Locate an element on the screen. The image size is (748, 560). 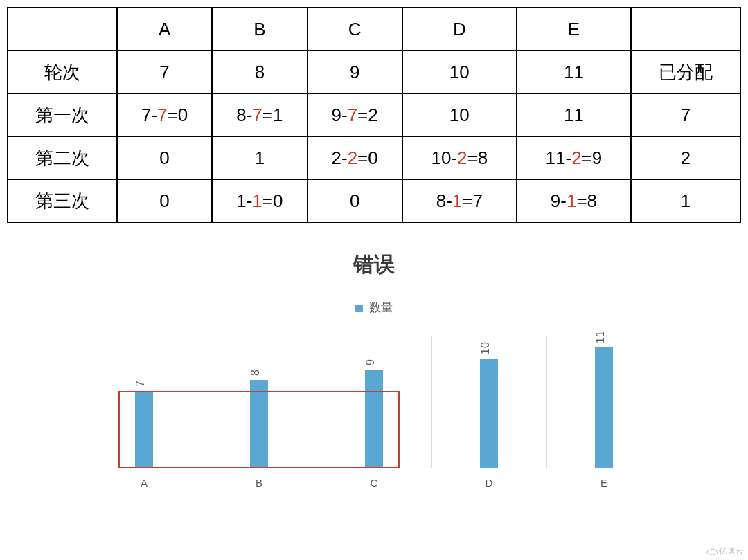
table-cell: 9-7=2 is located at coordinates (355, 115).